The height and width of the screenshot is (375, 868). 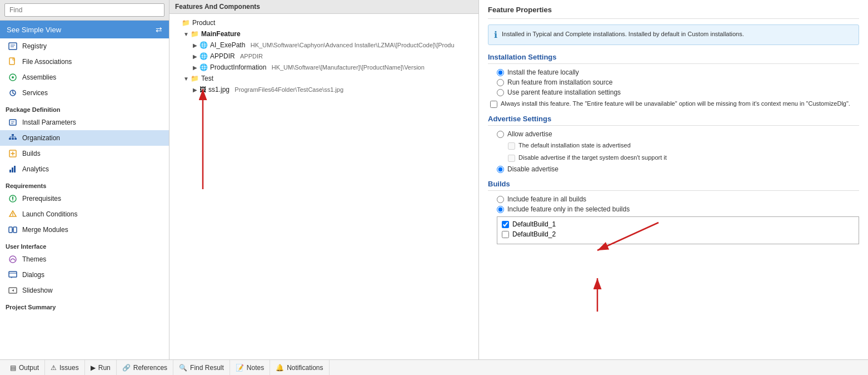 What do you see at coordinates (506, 235) in the screenshot?
I see `build2-checkbox` at bounding box center [506, 235].